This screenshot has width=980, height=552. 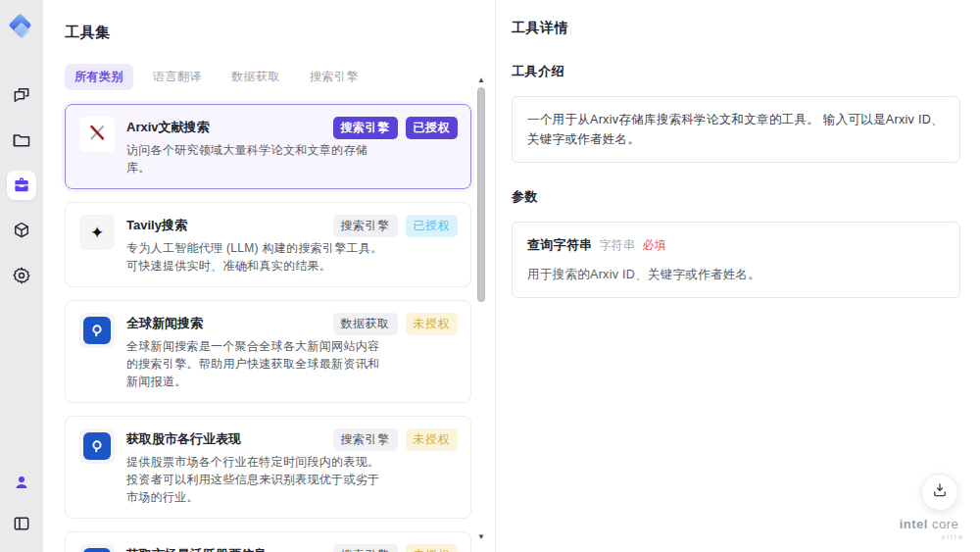 I want to click on folder-icon, so click(x=22, y=140).